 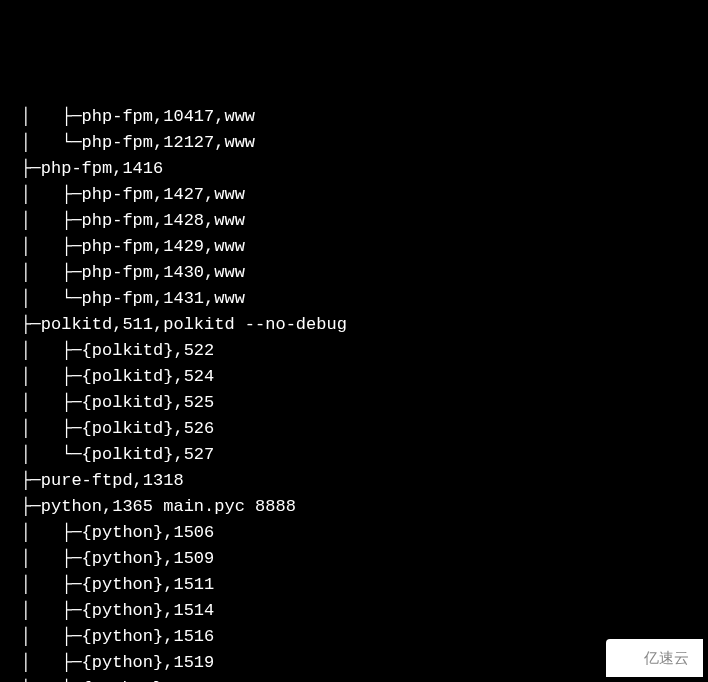 What do you see at coordinates (354, 637) in the screenshot?
I see `terminal-line: │ ├─{python},1516` at bounding box center [354, 637].